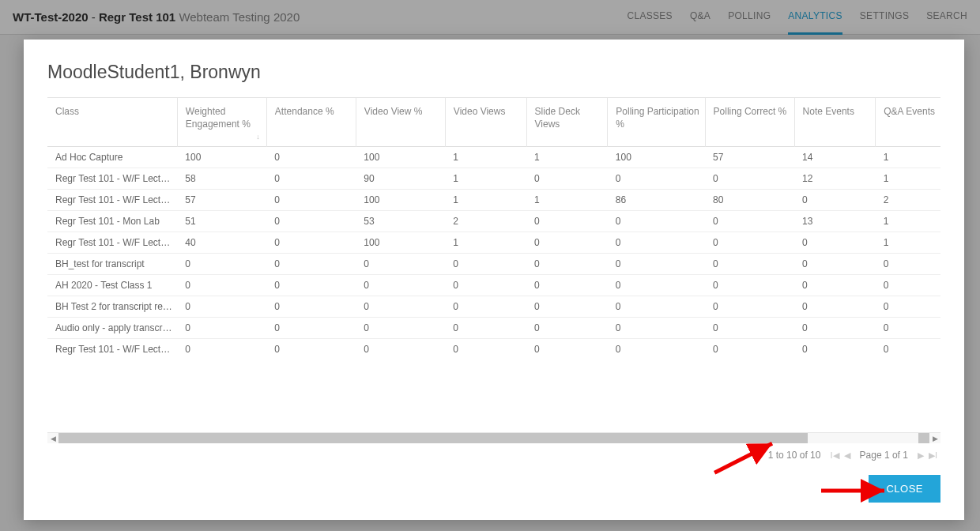  Describe the element at coordinates (112, 286) in the screenshot. I see `cell: AH 2020 - Test Class 1` at that location.